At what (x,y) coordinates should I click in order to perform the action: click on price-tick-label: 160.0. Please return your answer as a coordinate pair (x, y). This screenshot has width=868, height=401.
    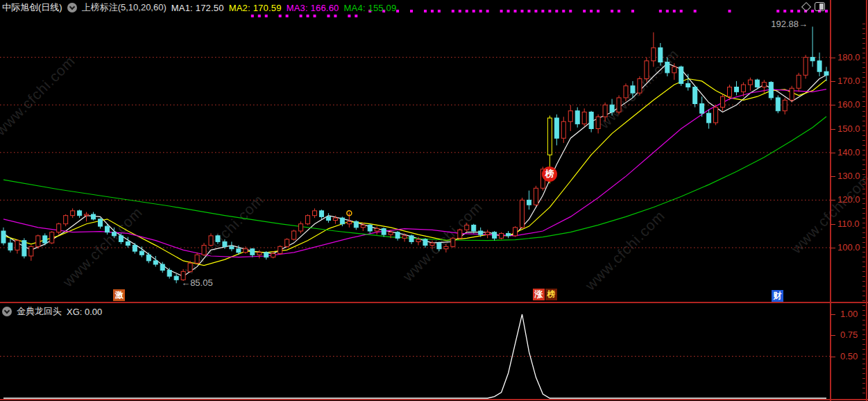
    Looking at the image, I should click on (849, 104).